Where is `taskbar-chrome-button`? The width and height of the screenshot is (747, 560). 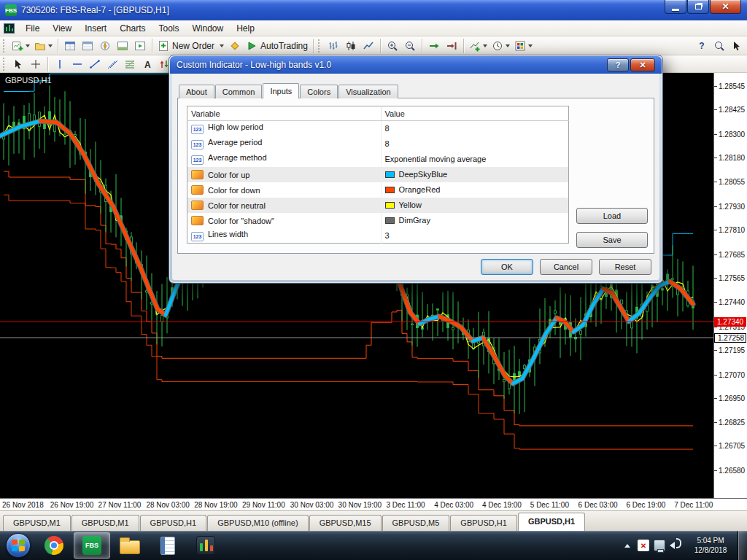
taskbar-chrome-button is located at coordinates (54, 545).